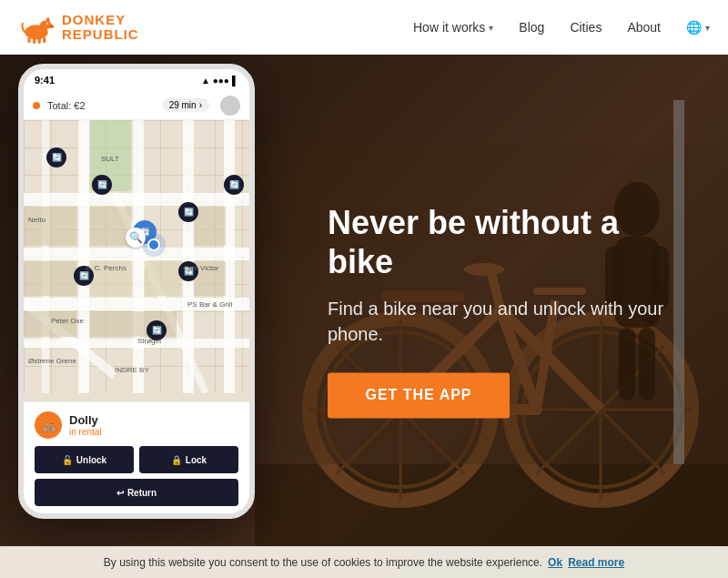  What do you see at coordinates (36, 27) in the screenshot?
I see `donkey-logo-icon` at bounding box center [36, 27].